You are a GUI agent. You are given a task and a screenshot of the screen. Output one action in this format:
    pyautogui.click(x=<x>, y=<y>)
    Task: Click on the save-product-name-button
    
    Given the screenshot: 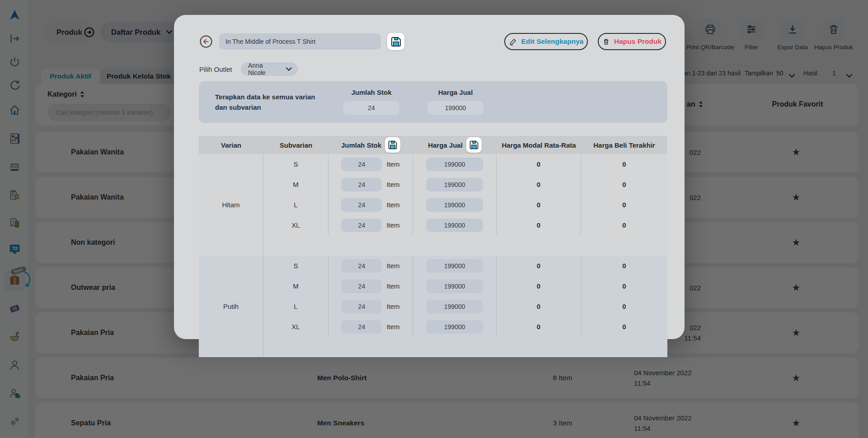 What is the action you would take?
    pyautogui.click(x=396, y=42)
    